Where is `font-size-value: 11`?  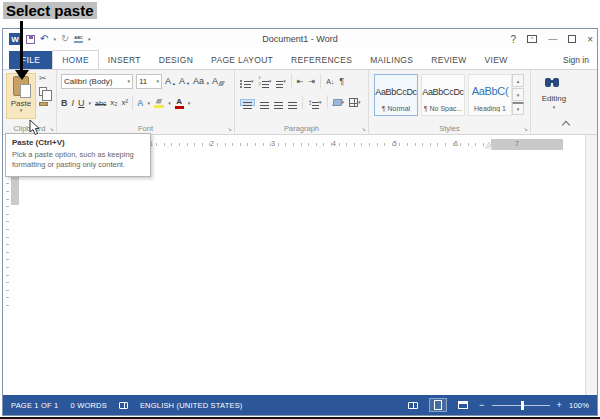 font-size-value: 11 is located at coordinates (143, 82).